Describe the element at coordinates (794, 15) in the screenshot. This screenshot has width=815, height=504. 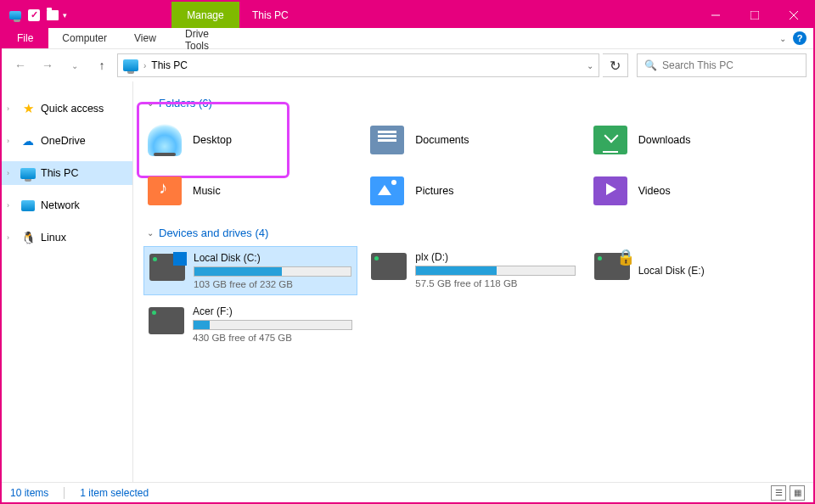
I see `close-button` at that location.